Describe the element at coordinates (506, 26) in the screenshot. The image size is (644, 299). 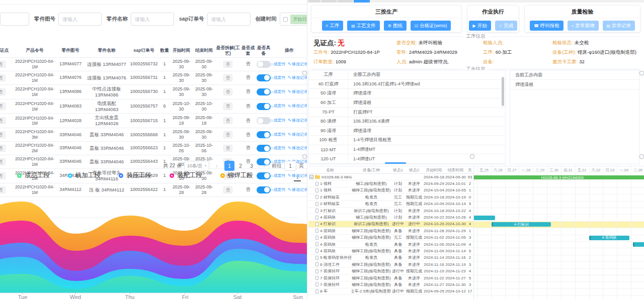
I see `button-完成: ✓完成` at that location.